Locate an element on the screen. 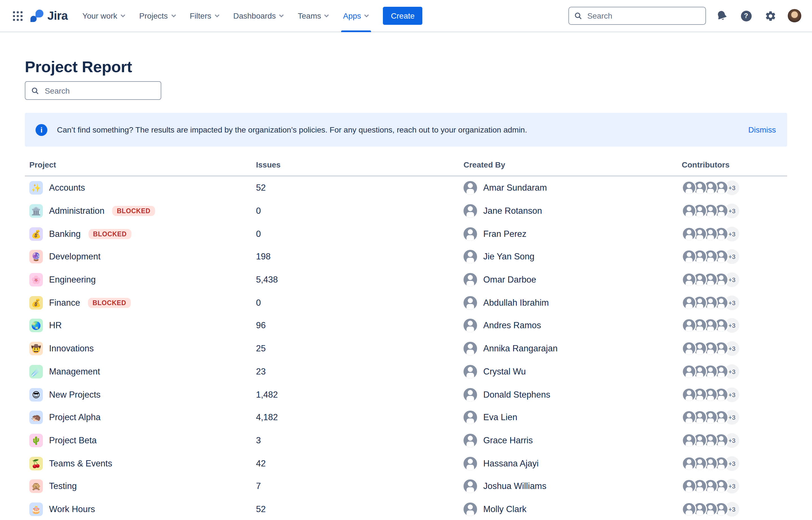 This screenshot has width=812, height=520. nav-item-apps: Apps is located at coordinates (357, 16).